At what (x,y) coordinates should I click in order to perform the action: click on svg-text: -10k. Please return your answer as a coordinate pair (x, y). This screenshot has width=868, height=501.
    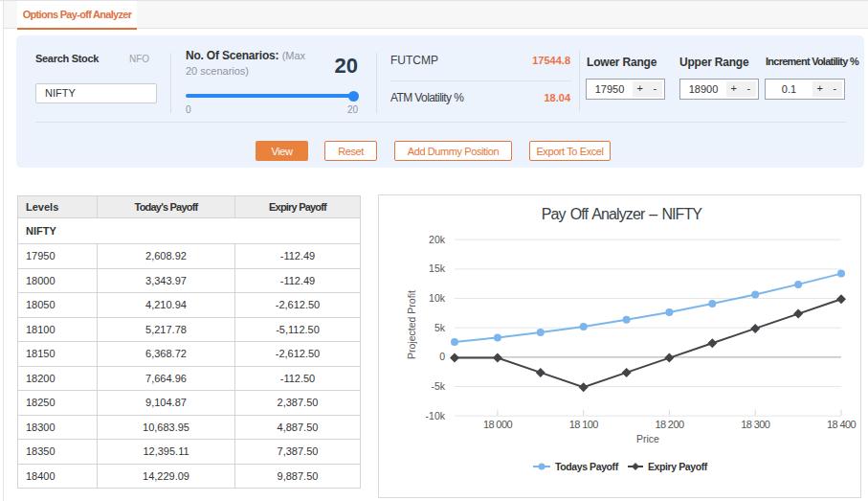
    Looking at the image, I should click on (436, 416).